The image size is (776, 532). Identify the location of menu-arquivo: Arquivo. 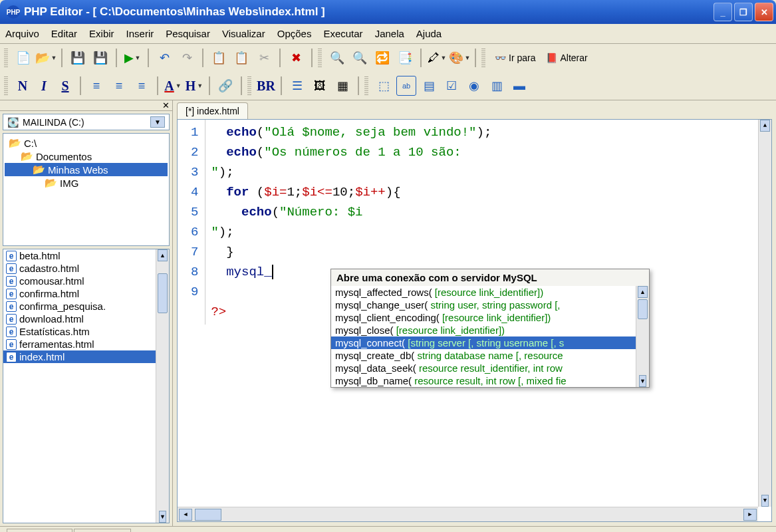
(23, 33).